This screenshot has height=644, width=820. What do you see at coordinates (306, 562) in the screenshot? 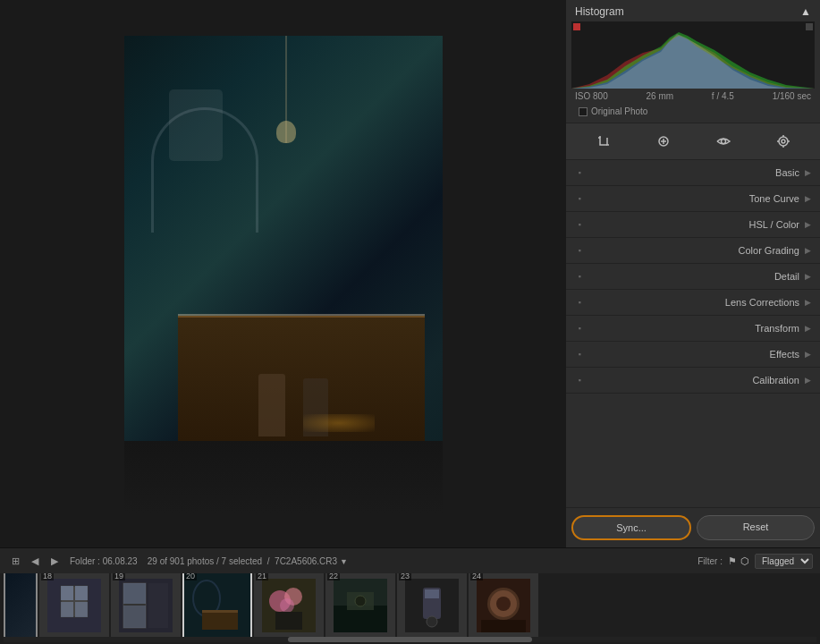
I see `current-filename: 7C2A5606.CR3` at bounding box center [306, 562].